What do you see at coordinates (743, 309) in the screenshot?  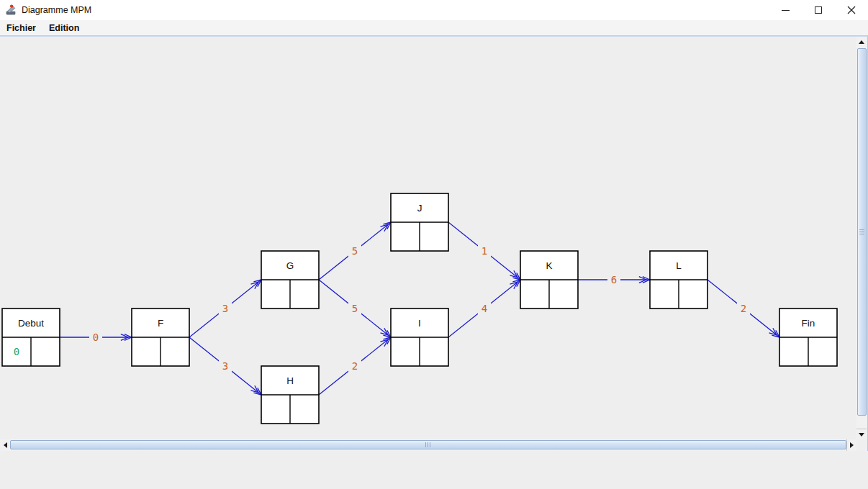 I see `edge-L-Fin: 2` at bounding box center [743, 309].